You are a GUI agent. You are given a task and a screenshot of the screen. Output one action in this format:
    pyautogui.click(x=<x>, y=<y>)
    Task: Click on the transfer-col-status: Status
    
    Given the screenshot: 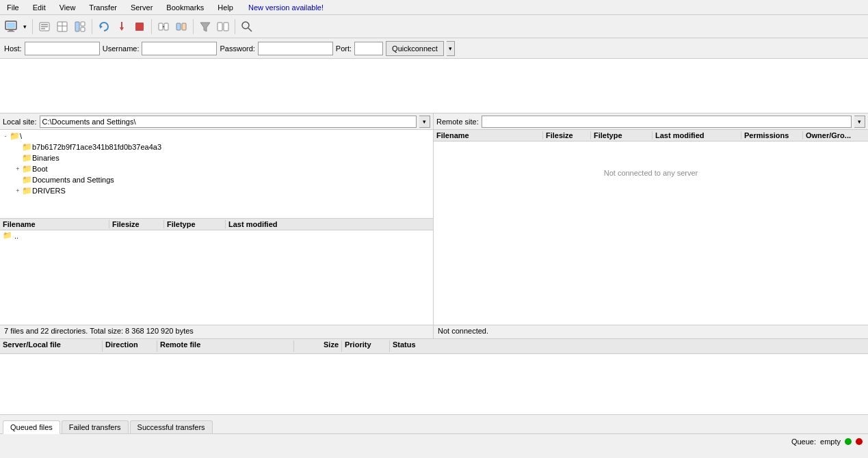 What is the action you would take?
    pyautogui.click(x=629, y=346)
    